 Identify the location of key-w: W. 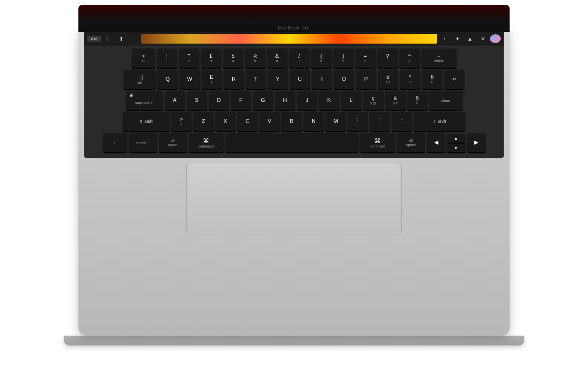
(190, 79).